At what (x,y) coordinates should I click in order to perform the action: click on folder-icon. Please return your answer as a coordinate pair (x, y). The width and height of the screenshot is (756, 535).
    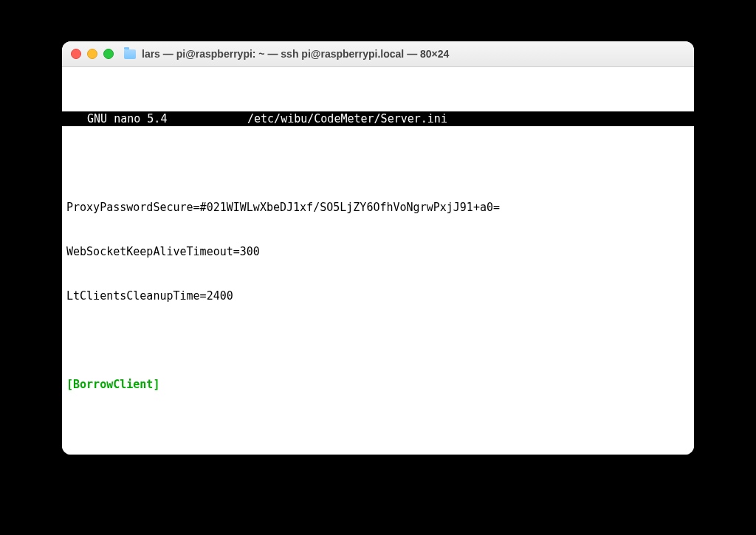
    Looking at the image, I should click on (130, 55).